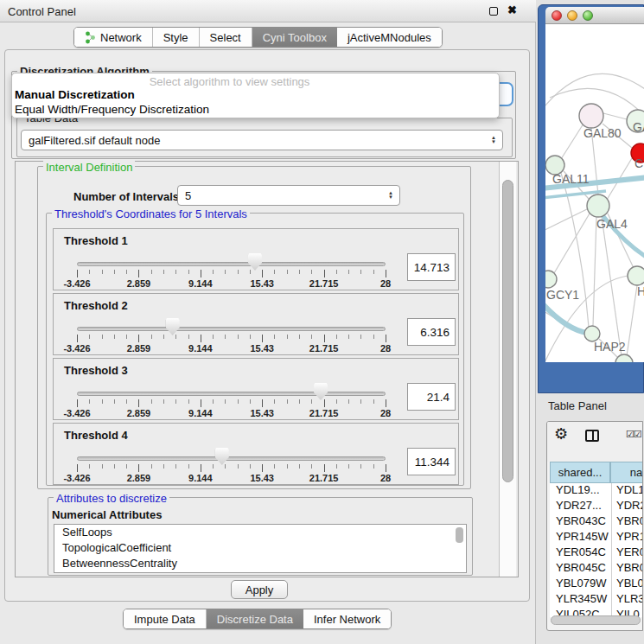  Describe the element at coordinates (260, 532) in the screenshot. I see `list-item: SelfLoops` at that location.